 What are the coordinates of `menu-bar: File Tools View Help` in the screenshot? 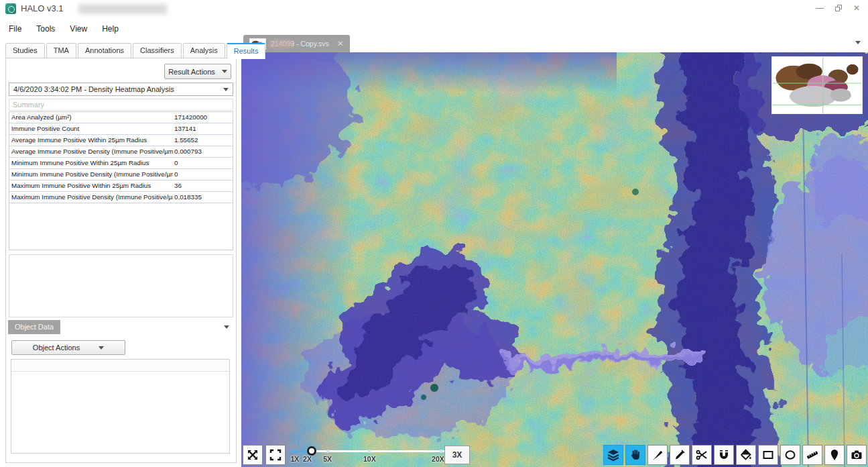 It's located at (64, 29).